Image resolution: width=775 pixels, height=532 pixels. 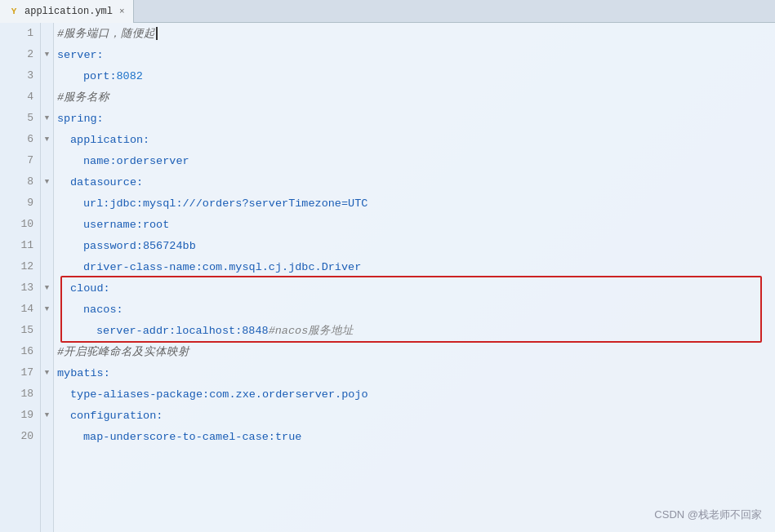 What do you see at coordinates (20, 330) in the screenshot?
I see `line-number: 15` at bounding box center [20, 330].